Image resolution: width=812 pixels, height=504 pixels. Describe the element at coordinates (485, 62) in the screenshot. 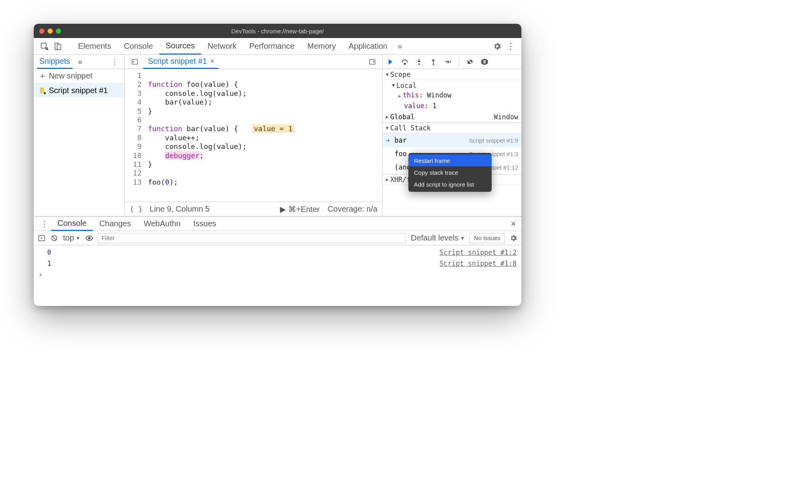

I see `pause-on-exceptions-icon` at that location.